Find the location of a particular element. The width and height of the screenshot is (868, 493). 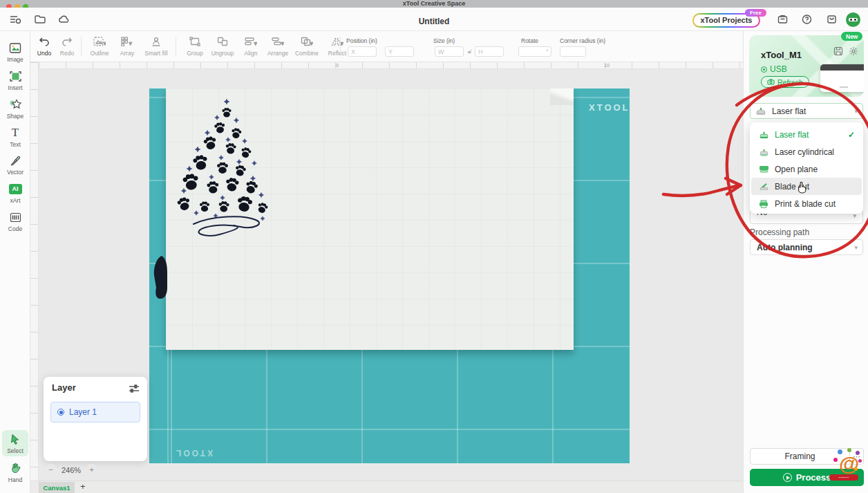

redo-icon is located at coordinates (67, 41).